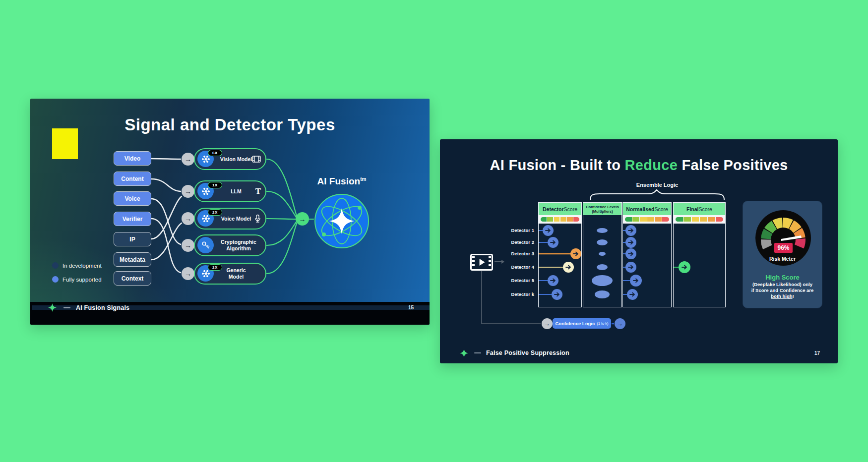 The height and width of the screenshot is (462, 868). What do you see at coordinates (230, 191) in the screenshot?
I see `detector-llm: 1X LLM T` at bounding box center [230, 191].